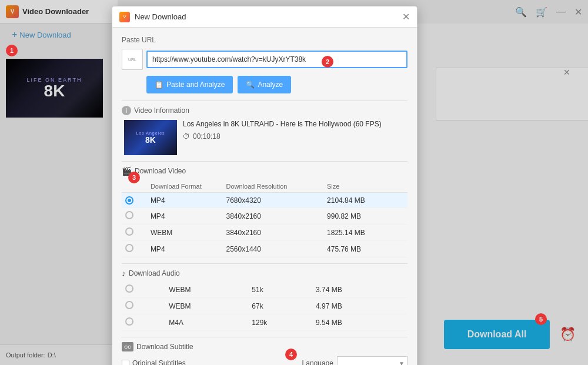 The image size is (588, 365). Describe the element at coordinates (265, 361) in the screenshot. I see `subtitle-row: Original Subtitles Language ▼` at that location.